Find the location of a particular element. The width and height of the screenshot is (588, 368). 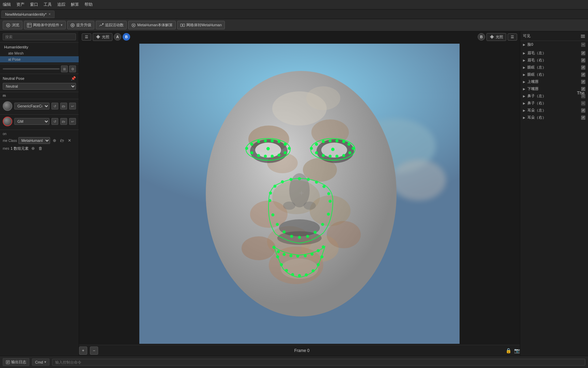

right-list-item: ▶眉毛（右） is located at coordinates (554, 60).